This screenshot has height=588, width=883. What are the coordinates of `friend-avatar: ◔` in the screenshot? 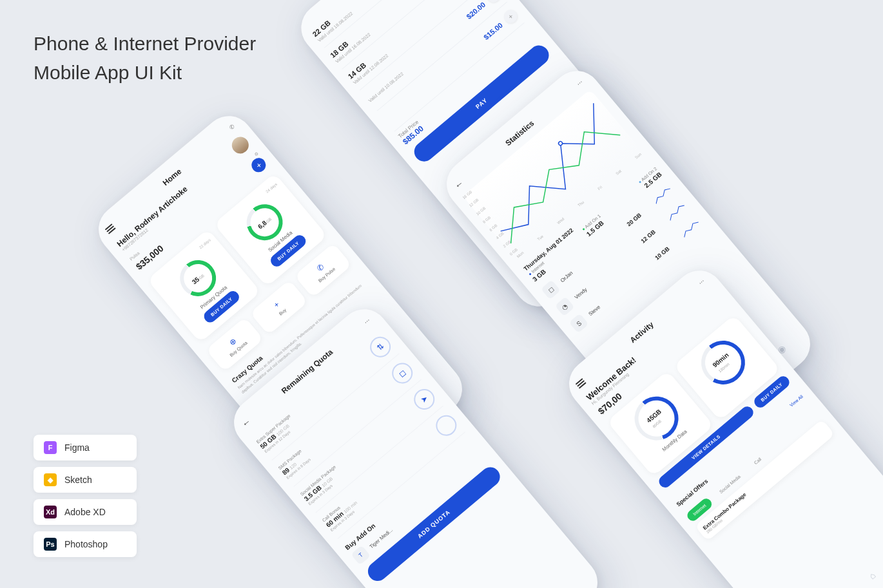 It's located at (565, 307).